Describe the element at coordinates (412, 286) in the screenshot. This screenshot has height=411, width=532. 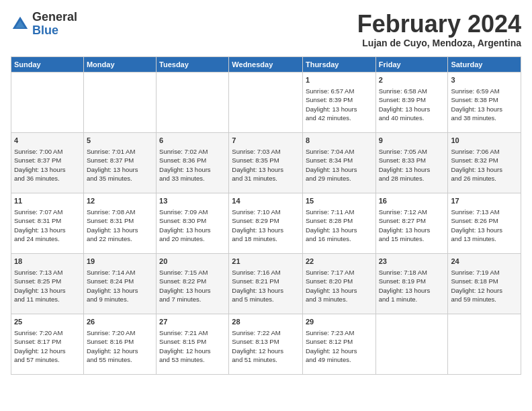
I see `day-info: Sunrise: 7:18 AM Sunset: 8:19 PM Dayligh…` at that location.